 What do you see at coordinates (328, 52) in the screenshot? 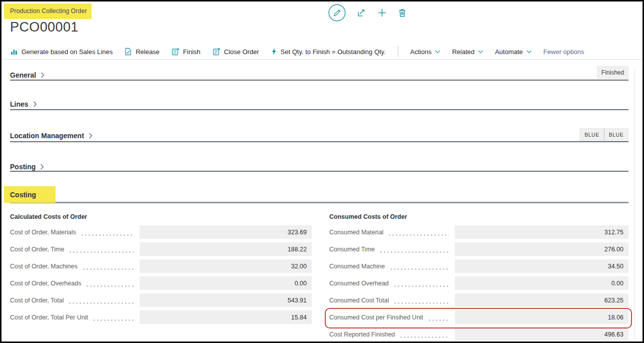
I see `set-qty-to-finish-button: Set Qty. to Finish = Outstanding Qty.` at bounding box center [328, 52].